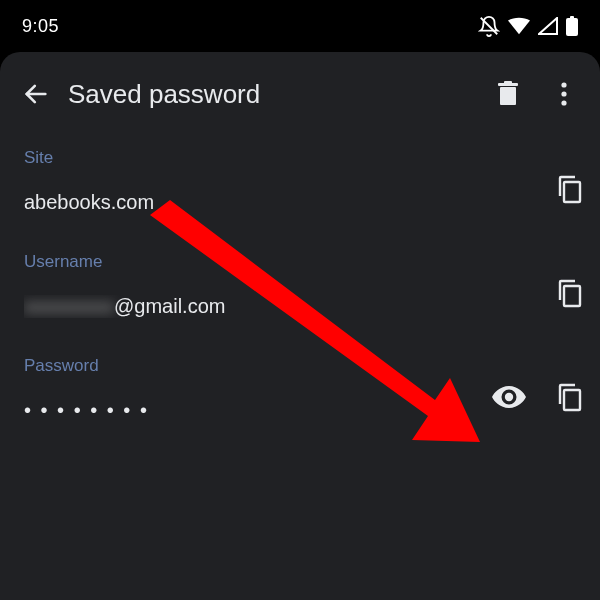 This screenshot has height=600, width=600. What do you see at coordinates (508, 94) in the screenshot?
I see `delete-button` at bounding box center [508, 94].